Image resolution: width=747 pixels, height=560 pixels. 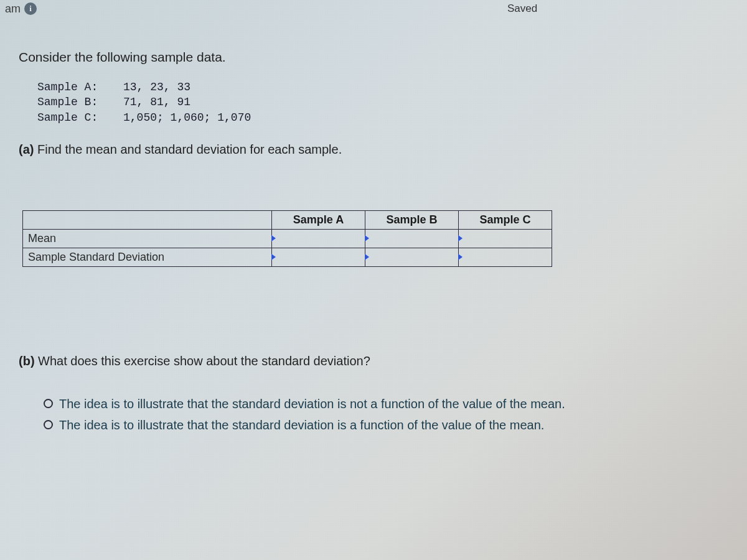 What do you see at coordinates (148, 238) in the screenshot?
I see `row-label-mean: Mean` at bounding box center [148, 238].